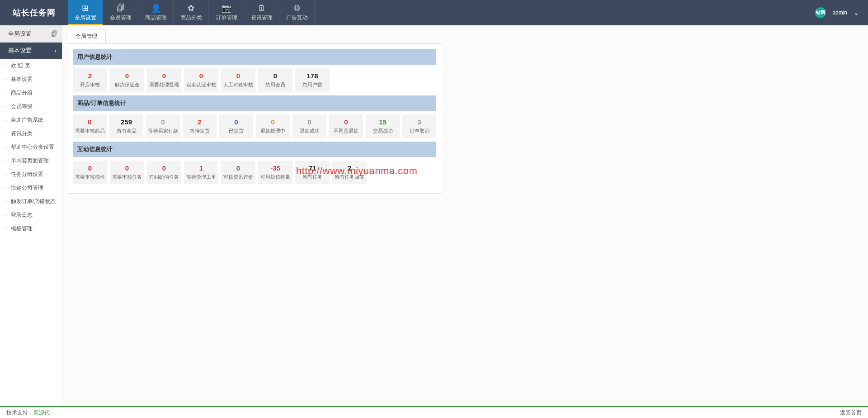 The width and height of the screenshot is (868, 418). I want to click on sidebar-group: 基本设置 ›, so click(31, 51).